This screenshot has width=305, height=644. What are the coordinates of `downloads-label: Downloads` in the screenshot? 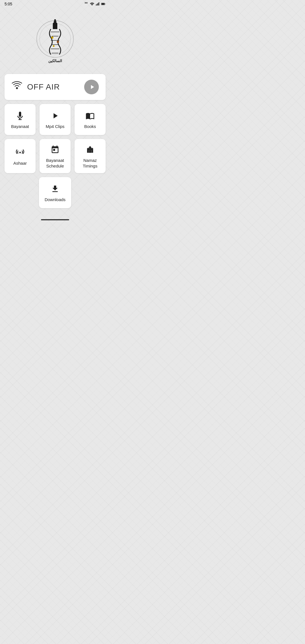 It's located at (55, 200).